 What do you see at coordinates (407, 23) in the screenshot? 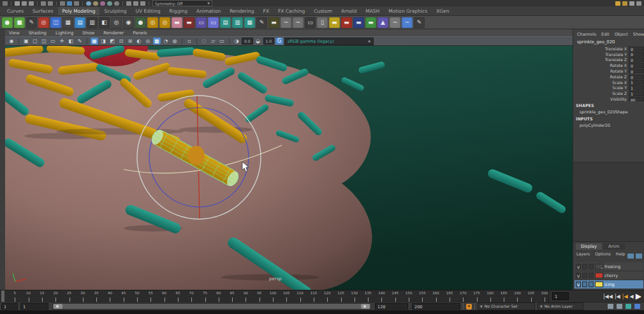
I see `type-icon: ~` at bounding box center [407, 23].